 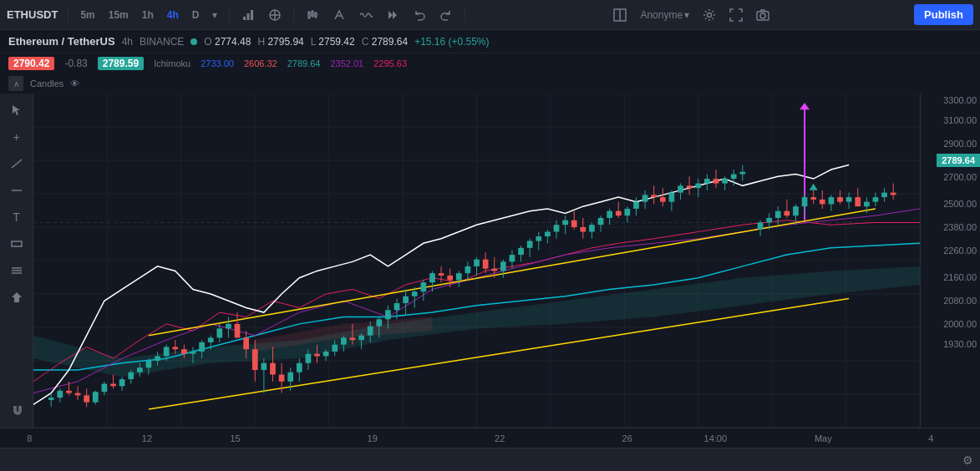 I want to click on price-label-238000: 2380.00, so click(x=960, y=227).